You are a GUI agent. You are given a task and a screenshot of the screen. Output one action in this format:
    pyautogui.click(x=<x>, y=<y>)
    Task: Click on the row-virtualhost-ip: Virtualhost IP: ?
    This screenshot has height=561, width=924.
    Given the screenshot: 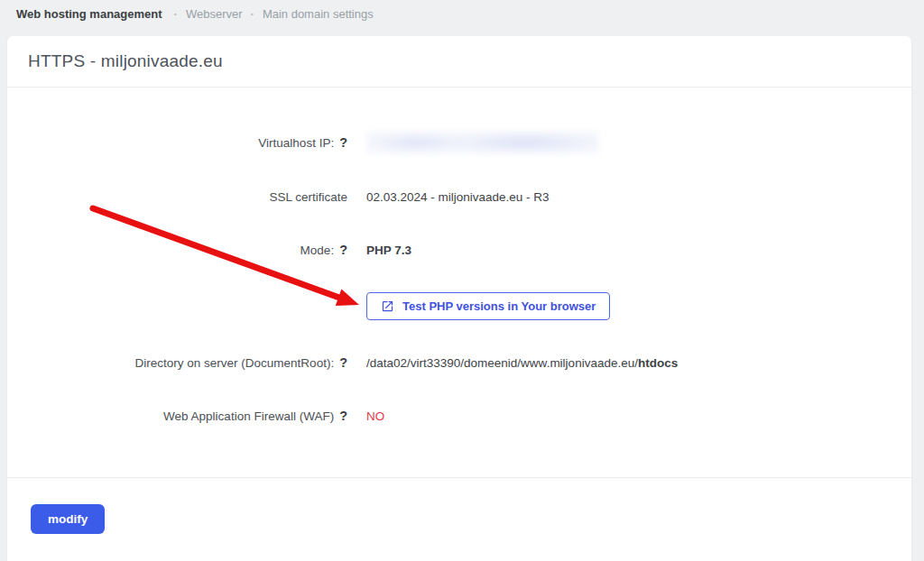 What is the action you would take?
    pyautogui.click(x=459, y=143)
    